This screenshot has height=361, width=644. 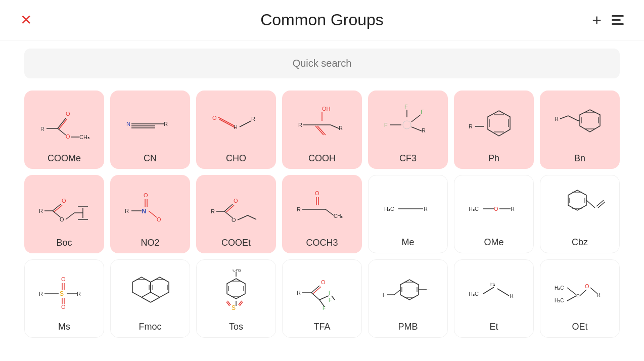 I want to click on group-label-Ph: Ph, so click(x=494, y=159).